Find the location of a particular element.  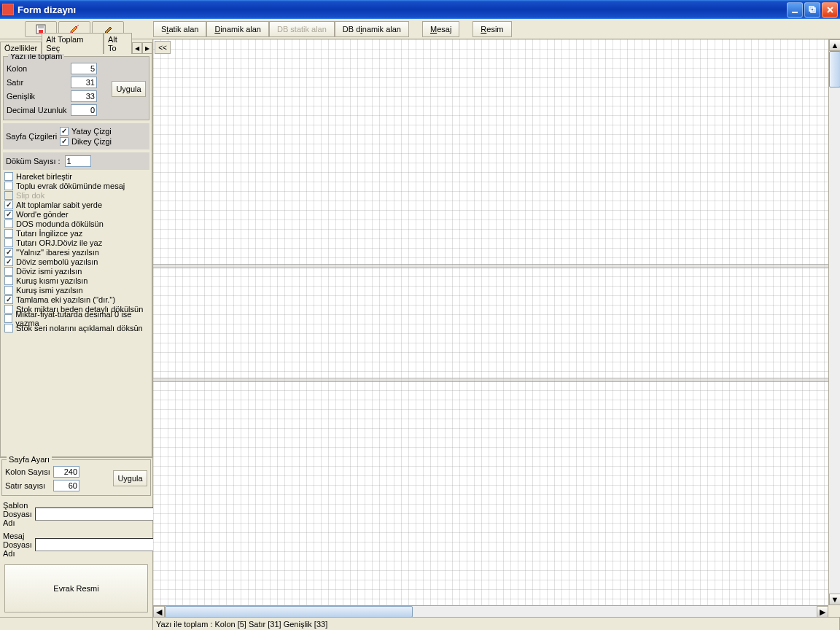

opt-dovizsembol-checkbox is located at coordinates (9, 262).